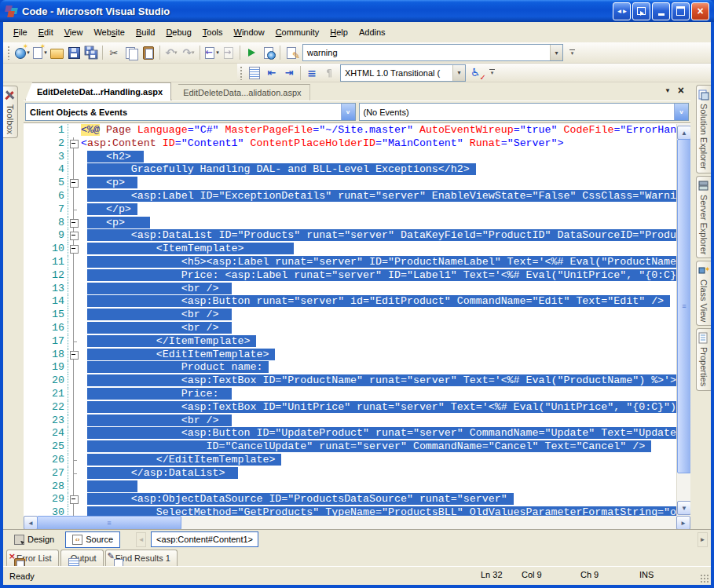  What do you see at coordinates (190, 111) in the screenshot?
I see `object-dropdown: Client Objects & Events v` at bounding box center [190, 111].